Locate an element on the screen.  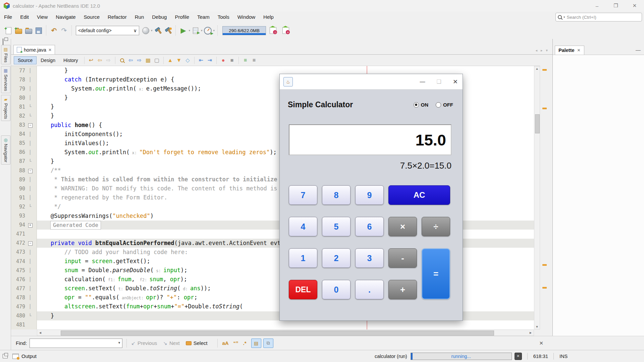
radio-off: OFF is located at coordinates (444, 105).